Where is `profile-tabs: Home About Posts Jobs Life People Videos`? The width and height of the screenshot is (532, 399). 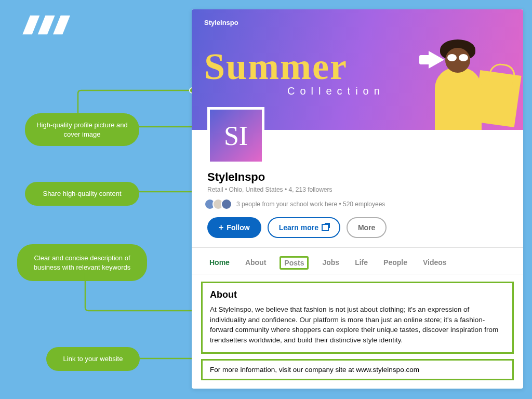 profile-tabs: Home About Posts Jobs Life People Videos is located at coordinates (357, 261).